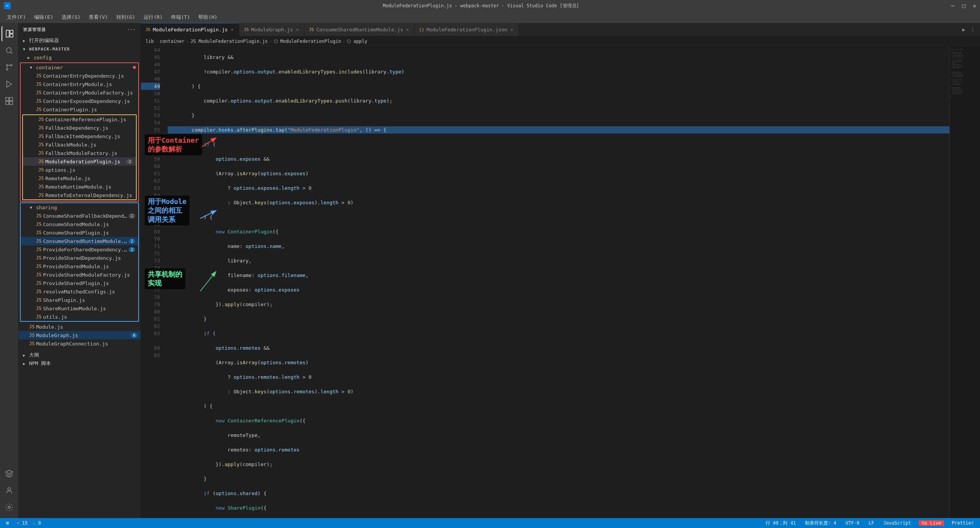  I want to click on breadcrumb-class: ⬡ ModuleFederationPlugin, so click(307, 41).